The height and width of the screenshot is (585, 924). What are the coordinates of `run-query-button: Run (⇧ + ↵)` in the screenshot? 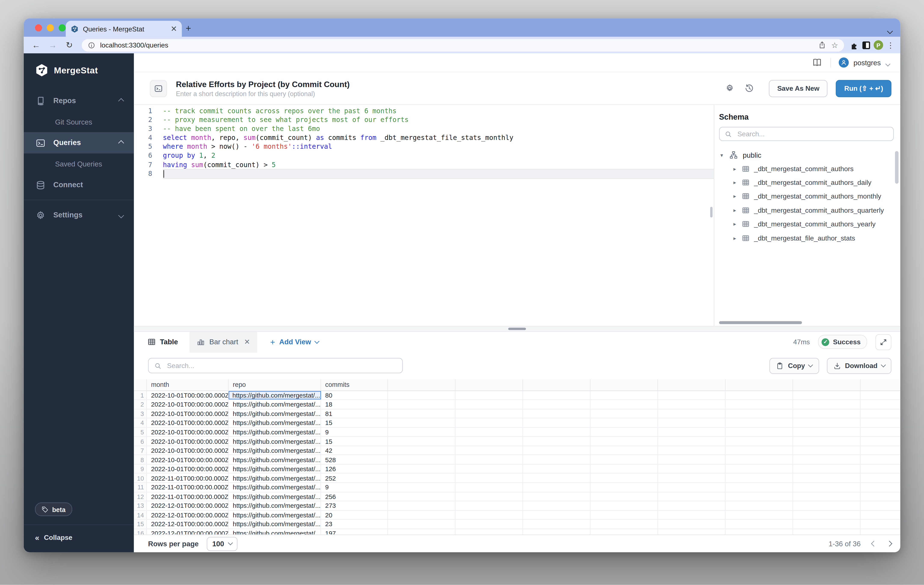 It's located at (864, 88).